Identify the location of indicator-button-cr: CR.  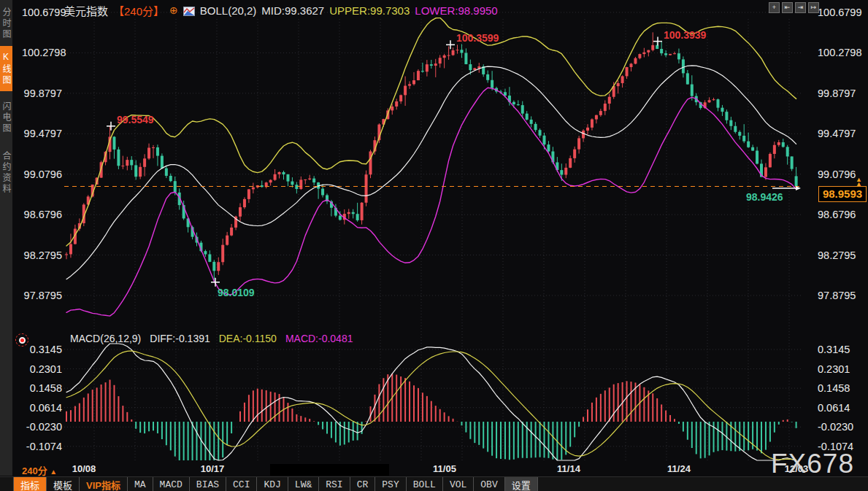
(364, 484).